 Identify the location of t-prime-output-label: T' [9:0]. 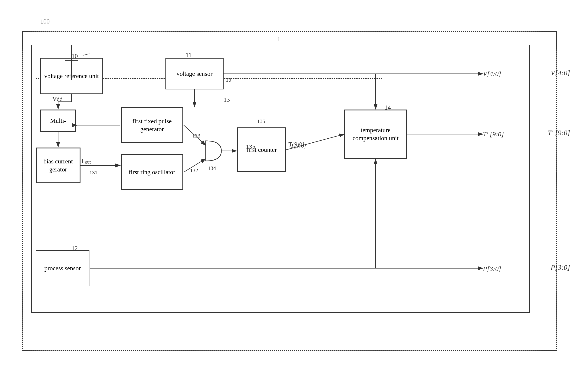
(559, 133).